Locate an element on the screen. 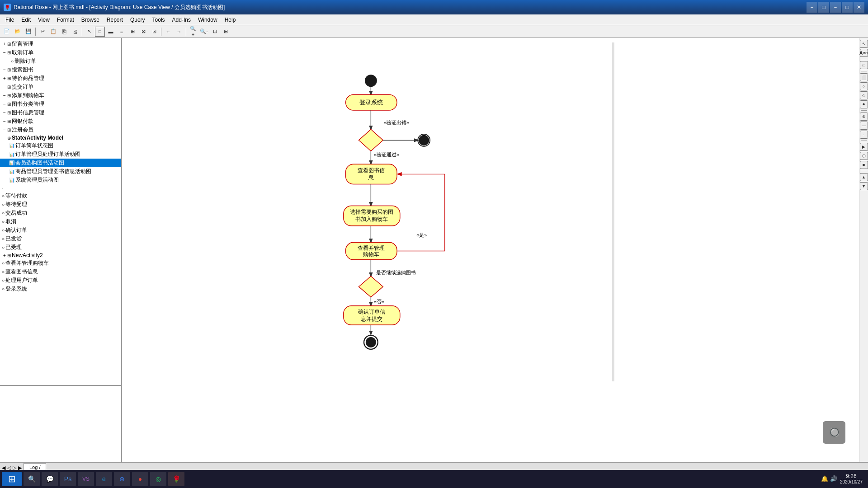 This screenshot has width=868, height=488. menu-window: Window is located at coordinates (208, 20).